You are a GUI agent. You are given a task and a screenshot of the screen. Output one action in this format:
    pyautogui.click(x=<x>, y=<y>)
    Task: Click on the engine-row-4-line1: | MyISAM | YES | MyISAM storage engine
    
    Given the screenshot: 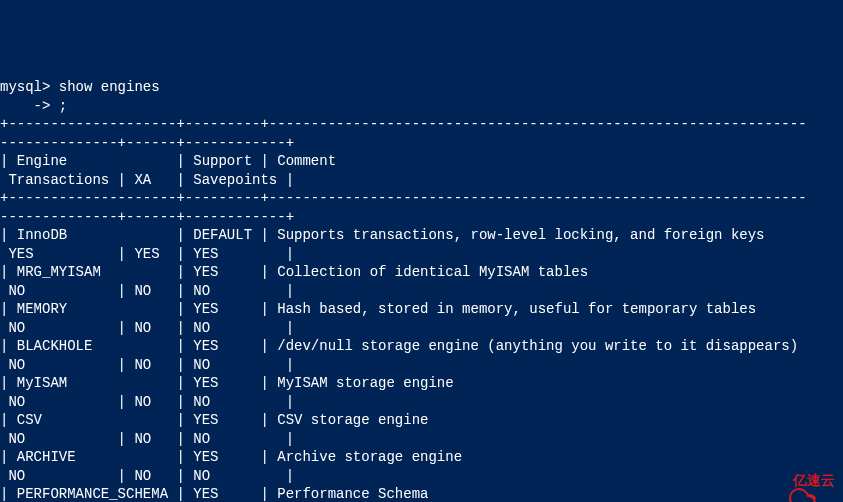 What is the action you would take?
    pyautogui.click(x=404, y=383)
    